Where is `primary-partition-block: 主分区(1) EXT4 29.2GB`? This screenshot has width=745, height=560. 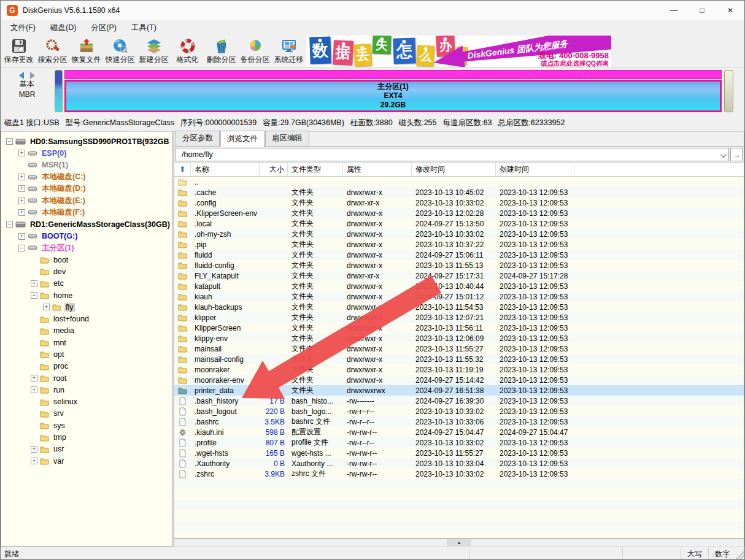
primary-partition-block: 主分区(1) EXT4 29.2GB is located at coordinates (393, 96).